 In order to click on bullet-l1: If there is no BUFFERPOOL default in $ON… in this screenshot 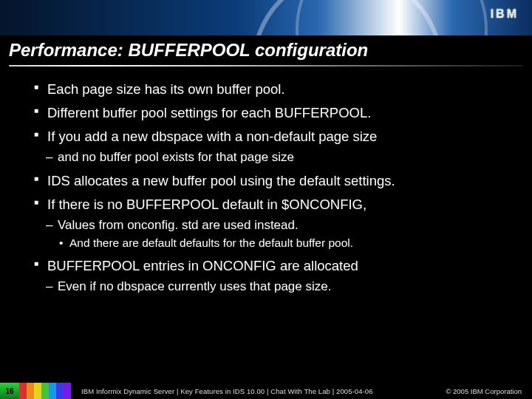, I will do `click(273, 204)`.